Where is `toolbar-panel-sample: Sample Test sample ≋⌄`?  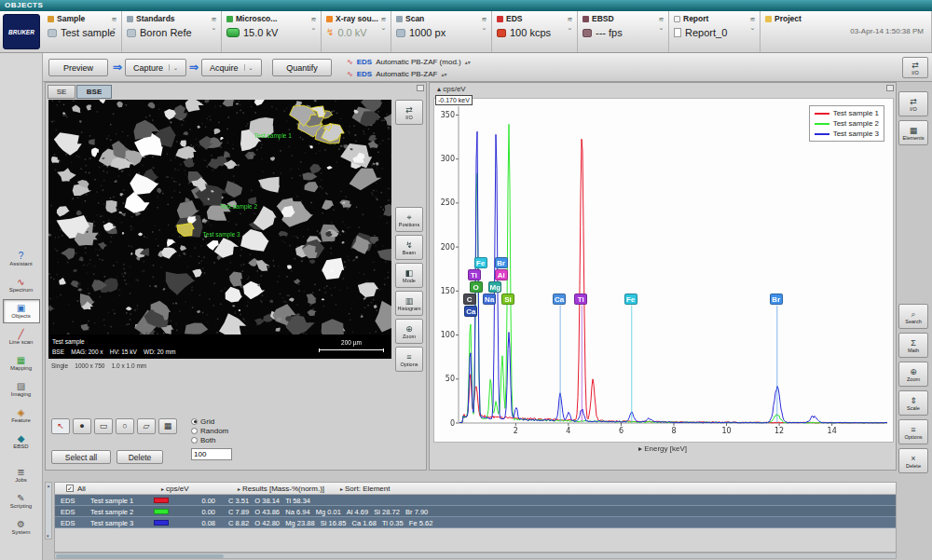
toolbar-panel-sample: Sample Test sample ≋⌄ is located at coordinates (82, 32).